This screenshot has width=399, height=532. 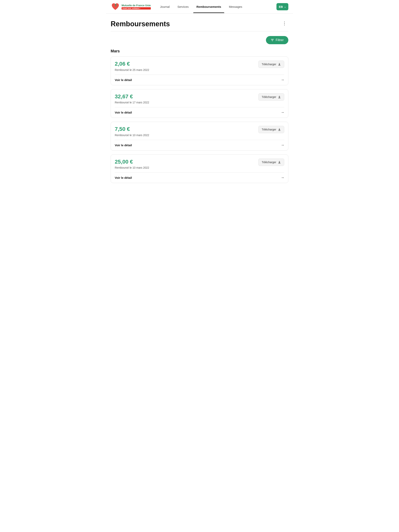 What do you see at coordinates (284, 24) in the screenshot?
I see `more-options-button: ⋮` at bounding box center [284, 24].